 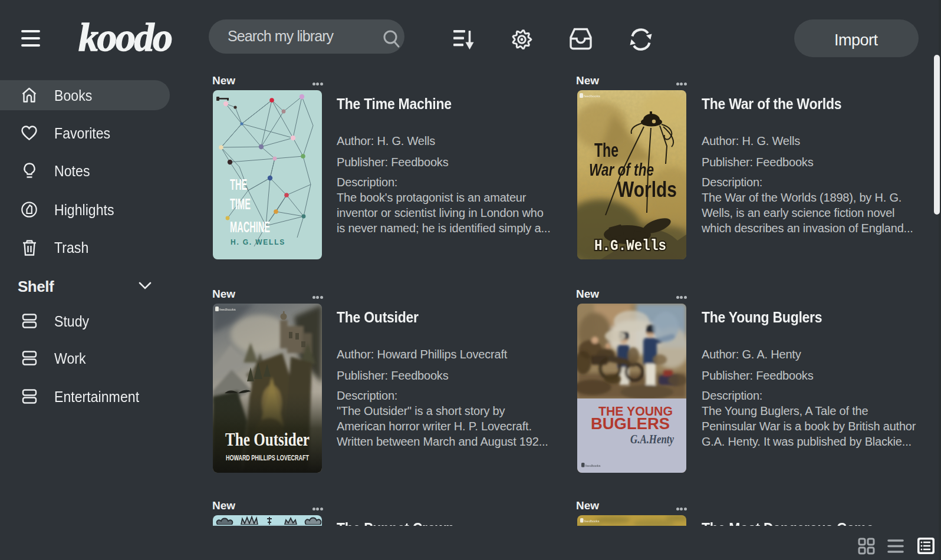 What do you see at coordinates (268, 439) in the screenshot?
I see `svg-text: The Outsider` at bounding box center [268, 439].